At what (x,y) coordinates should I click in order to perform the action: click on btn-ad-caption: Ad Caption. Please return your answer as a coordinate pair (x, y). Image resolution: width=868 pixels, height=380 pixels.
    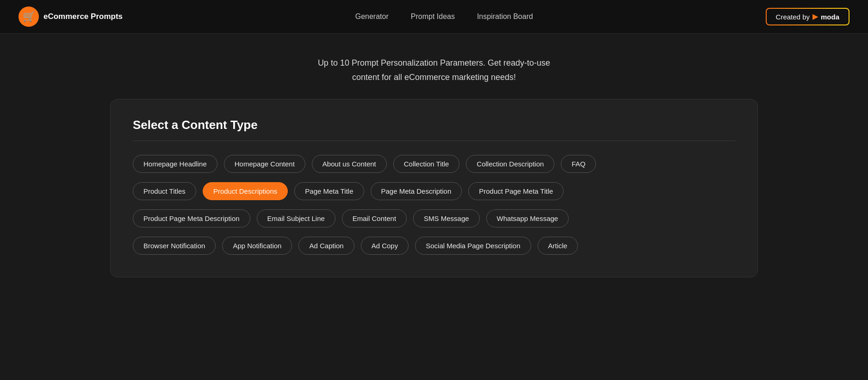
    Looking at the image, I should click on (326, 246).